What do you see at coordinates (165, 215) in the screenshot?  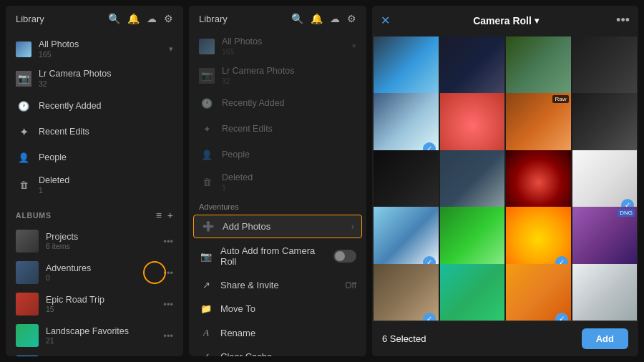 I see `albums-actions: ≡ +` at bounding box center [165, 215].